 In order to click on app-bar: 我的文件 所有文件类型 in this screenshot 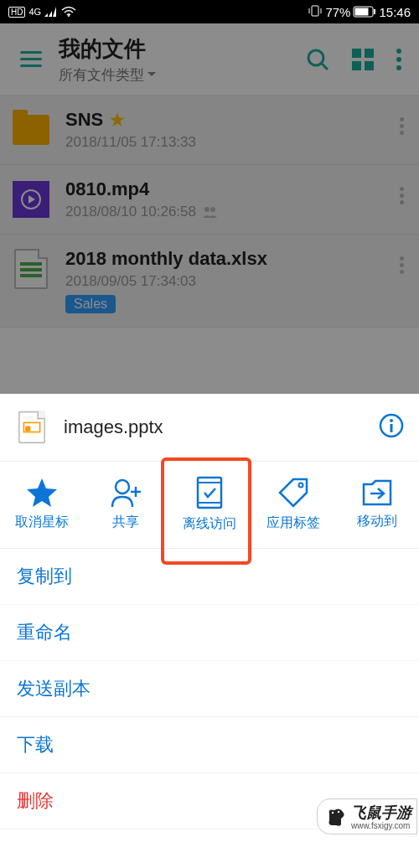, I will do `click(210, 59)`.